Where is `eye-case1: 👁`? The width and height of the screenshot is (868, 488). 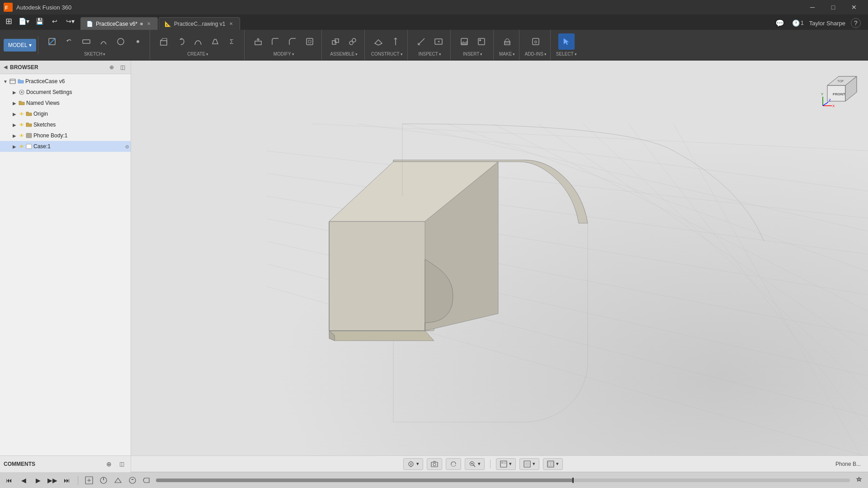
eye-case1: 👁 is located at coordinates (22, 146).